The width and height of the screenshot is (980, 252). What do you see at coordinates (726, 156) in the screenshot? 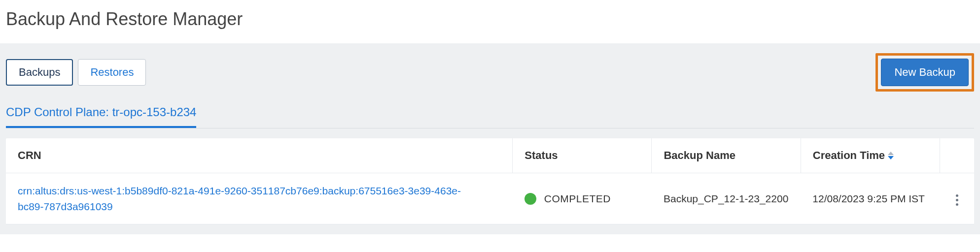
I see `column-header-name: Backup Name` at bounding box center [726, 156].